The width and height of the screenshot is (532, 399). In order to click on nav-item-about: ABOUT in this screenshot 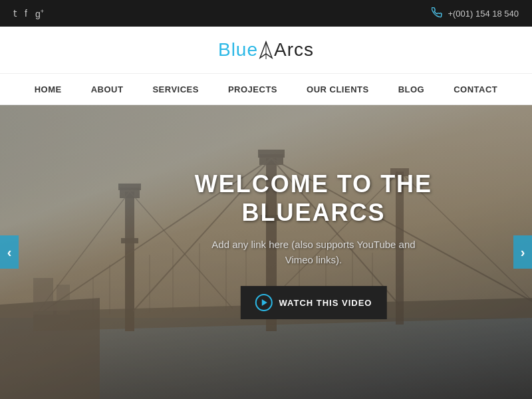, I will do `click(108, 89)`.